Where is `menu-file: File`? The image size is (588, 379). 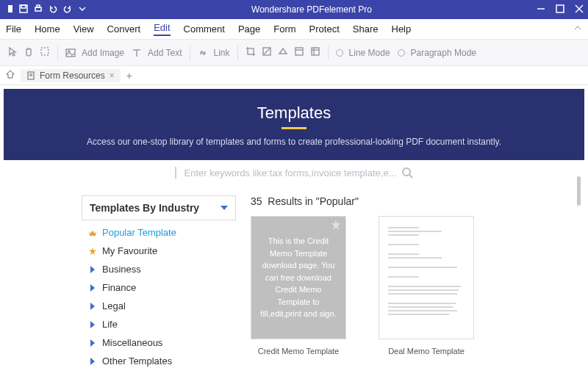
menu-file: File is located at coordinates (13, 29).